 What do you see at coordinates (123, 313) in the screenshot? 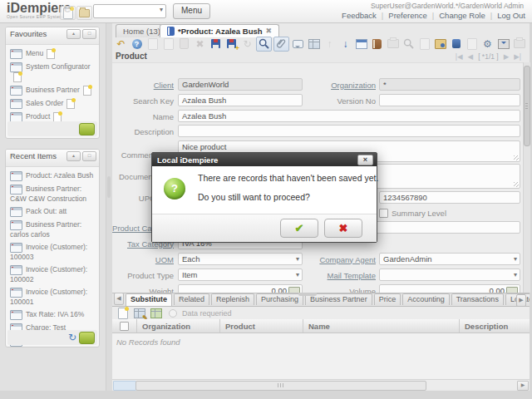
I see `new-row-icon` at bounding box center [123, 313].